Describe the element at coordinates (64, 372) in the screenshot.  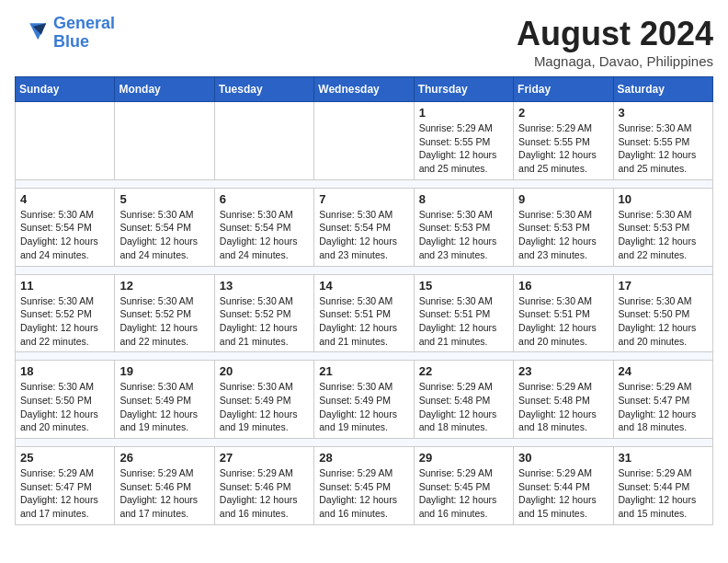
I see `day-number: 18` at that location.